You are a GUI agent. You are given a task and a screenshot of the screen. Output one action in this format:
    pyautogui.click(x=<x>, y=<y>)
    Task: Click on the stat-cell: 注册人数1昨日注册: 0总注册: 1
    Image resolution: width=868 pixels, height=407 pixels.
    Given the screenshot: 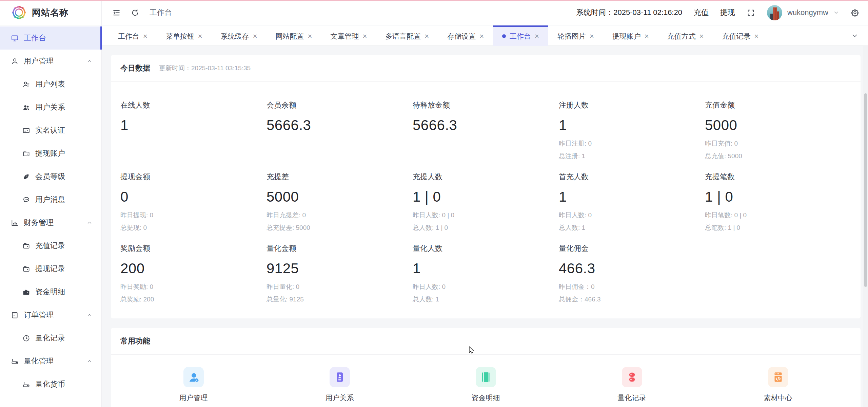 What is the action you would take?
    pyautogui.click(x=632, y=128)
    